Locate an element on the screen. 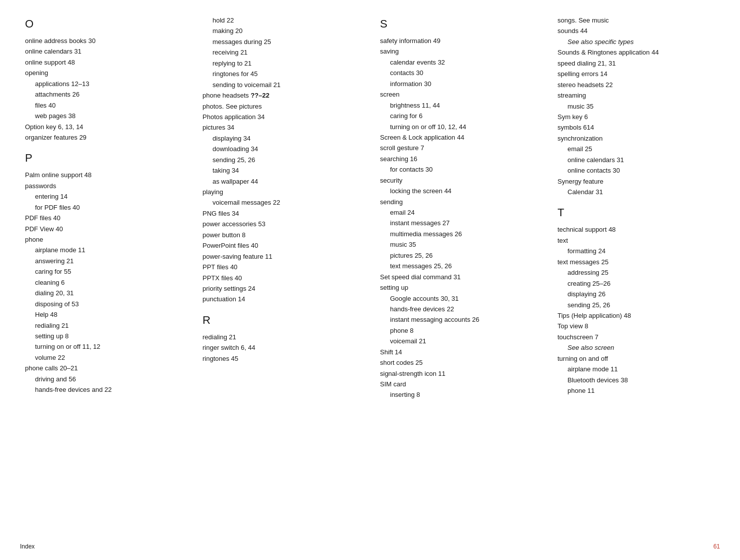 This screenshot has height=560, width=740. index-entry: making 20 is located at coordinates (286, 31).